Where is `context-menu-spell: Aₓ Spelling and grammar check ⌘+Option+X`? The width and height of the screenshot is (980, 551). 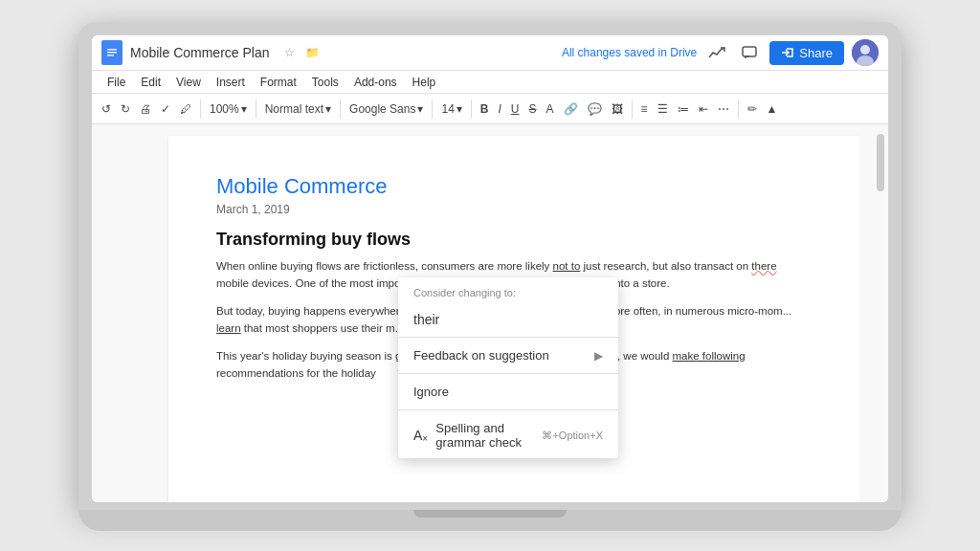
context-menu-spell: Aₓ Spelling and grammar check ⌘+Option+X is located at coordinates (508, 435).